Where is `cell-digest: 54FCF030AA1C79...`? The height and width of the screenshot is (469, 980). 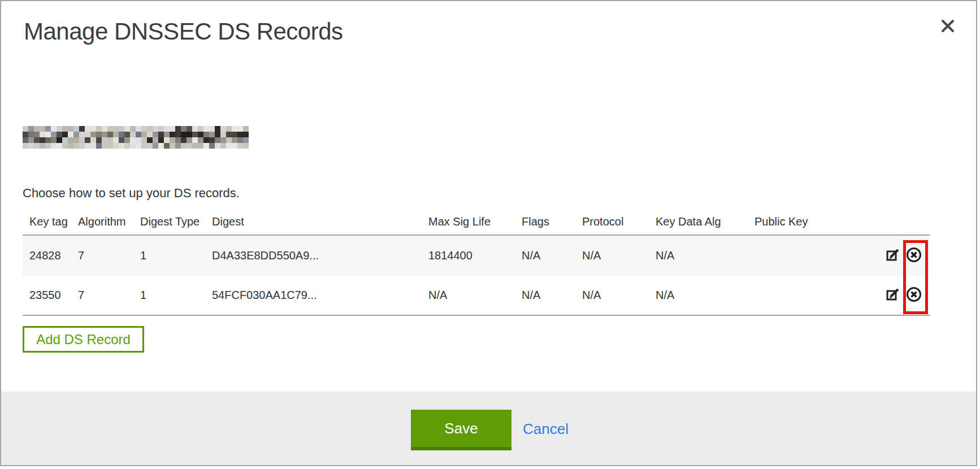 cell-digest: 54FCF030AA1C79... is located at coordinates (320, 295).